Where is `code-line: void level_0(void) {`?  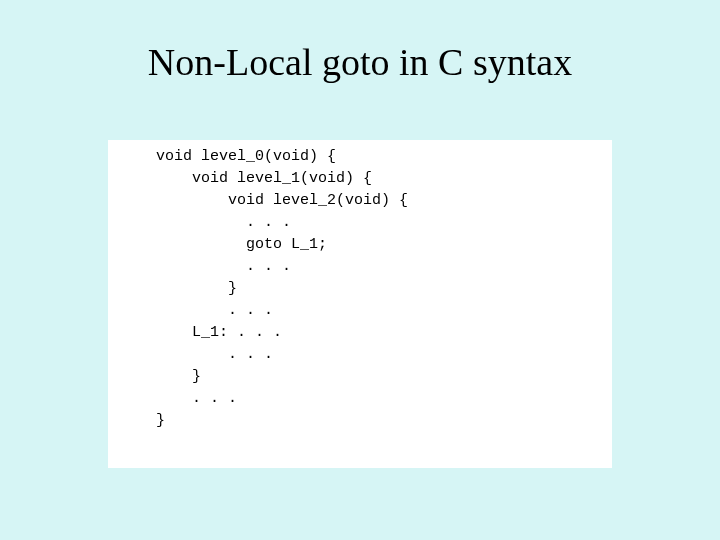 code-line: void level_0(void) { is located at coordinates (384, 157).